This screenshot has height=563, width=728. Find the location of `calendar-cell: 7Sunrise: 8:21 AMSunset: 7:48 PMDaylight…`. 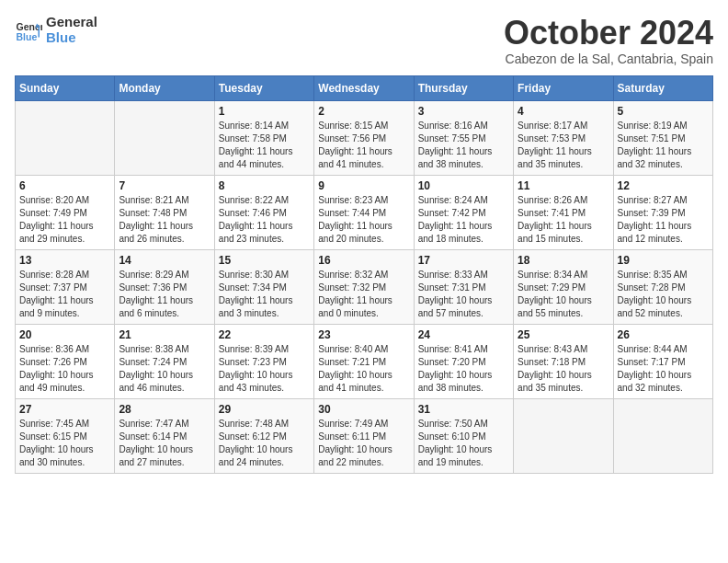

calendar-cell: 7Sunrise: 8:21 AMSunset: 7:48 PMDaylight… is located at coordinates (165, 212).